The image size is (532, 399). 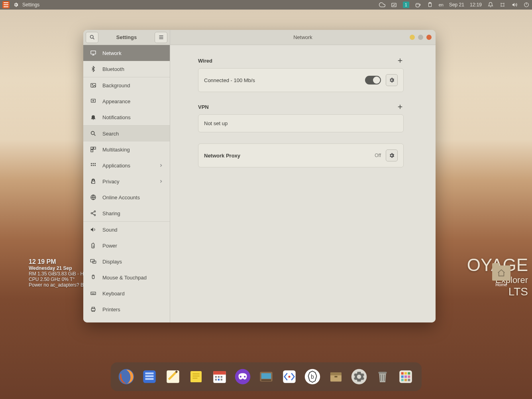 What do you see at coordinates (93, 309) in the screenshot?
I see `printer-icon` at bounding box center [93, 309].